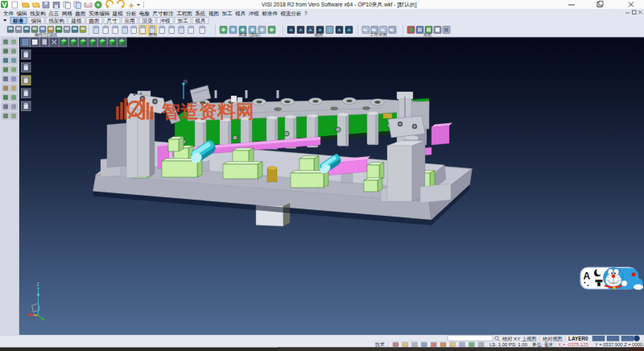  What do you see at coordinates (620, 345) in the screenshot?
I see `svg-text: Y = 0537.900 Z = 0000.000` at bounding box center [620, 345].